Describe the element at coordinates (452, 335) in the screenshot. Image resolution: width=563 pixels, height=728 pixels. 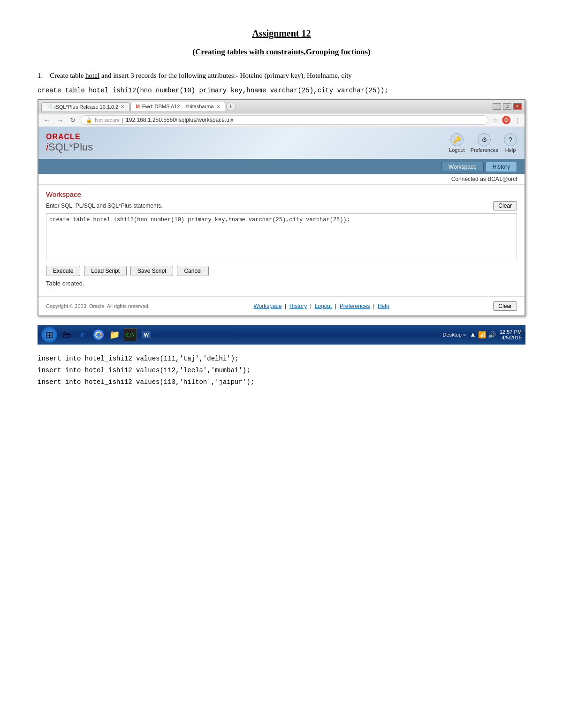
I see `desktop-label: Desktop` at that location.